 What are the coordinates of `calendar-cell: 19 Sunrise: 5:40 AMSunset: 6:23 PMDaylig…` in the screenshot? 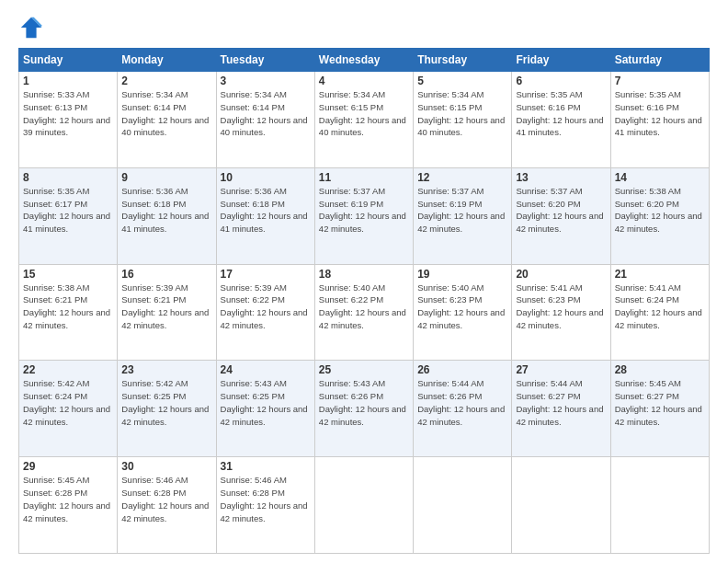 It's located at (463, 313).